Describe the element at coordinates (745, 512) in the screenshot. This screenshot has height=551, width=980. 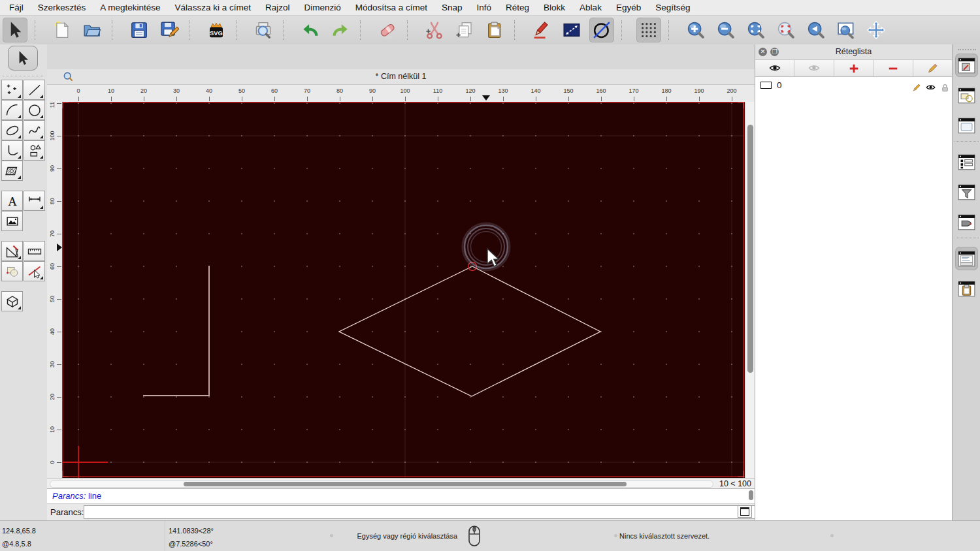
I see `command-window-button` at that location.